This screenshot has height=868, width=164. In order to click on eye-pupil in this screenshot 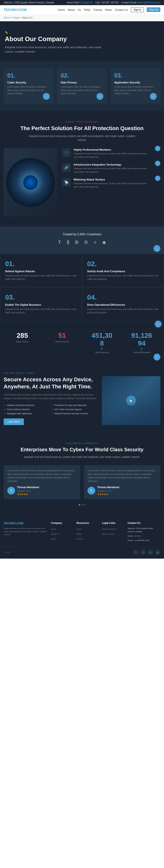, I will do `click(30, 183)`.